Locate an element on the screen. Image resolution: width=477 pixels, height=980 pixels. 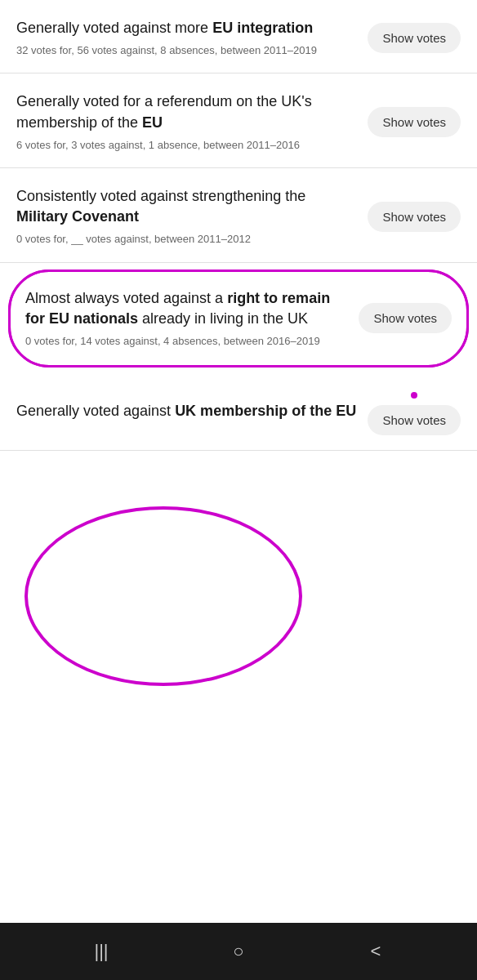
vote-title-eu-integration: Generally voted against more EU integrat… is located at coordinates (187, 28).